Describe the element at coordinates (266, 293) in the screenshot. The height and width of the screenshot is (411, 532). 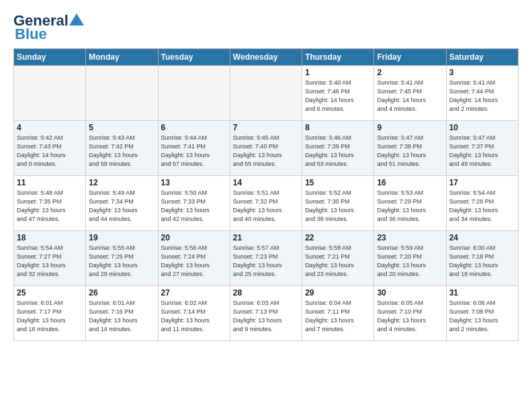
I see `day-number: 28` at that location.